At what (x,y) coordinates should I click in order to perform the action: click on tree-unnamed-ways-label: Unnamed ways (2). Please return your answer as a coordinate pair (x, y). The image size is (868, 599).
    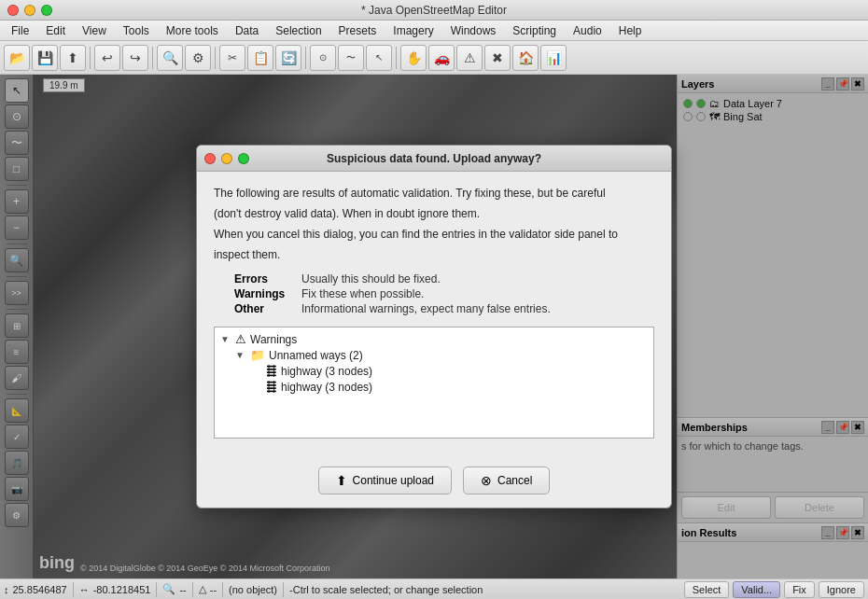
    Looking at the image, I should click on (315, 355).